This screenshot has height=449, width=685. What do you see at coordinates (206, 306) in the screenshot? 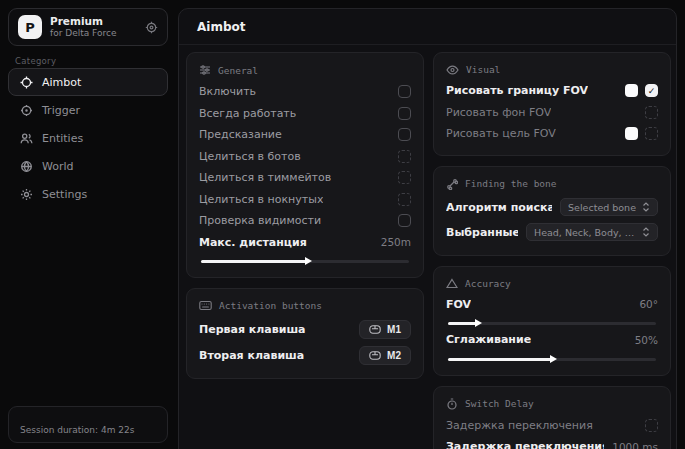
I see `keyboard-icon` at bounding box center [206, 306].